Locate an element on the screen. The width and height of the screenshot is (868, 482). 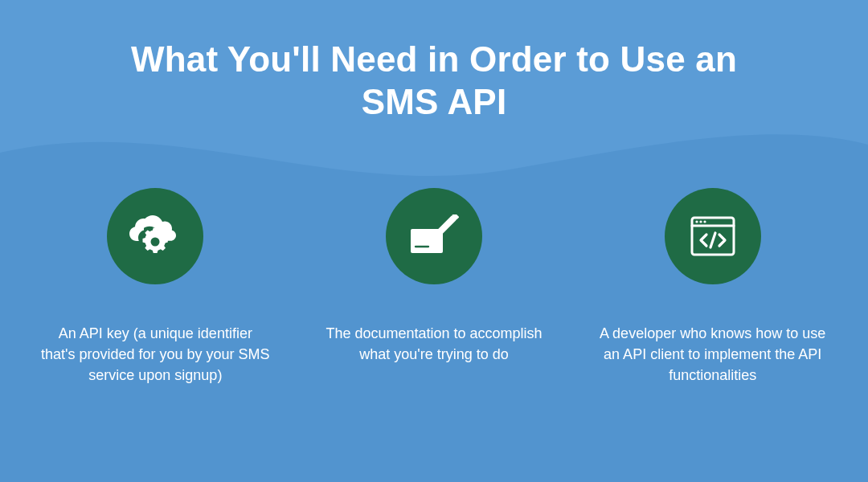
card-developer: A developer who knows how to use an API … is located at coordinates (712, 287).